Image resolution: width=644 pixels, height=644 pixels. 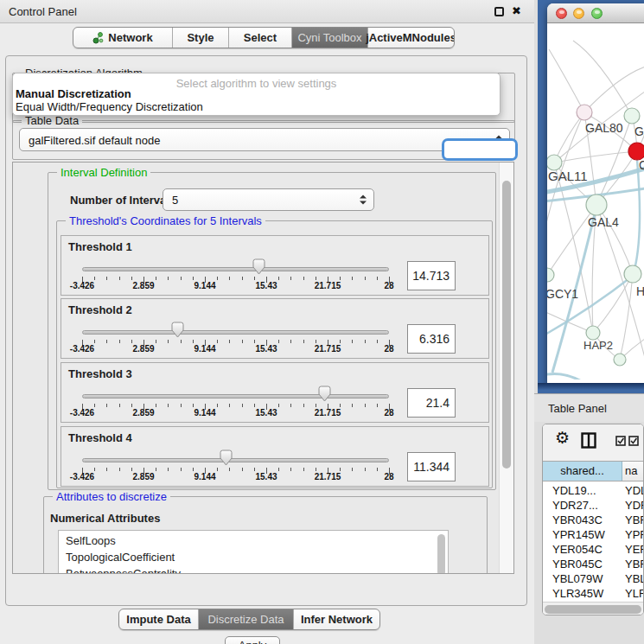 I want to click on tab-discretize-data: Discretize Data, so click(x=245, y=619).